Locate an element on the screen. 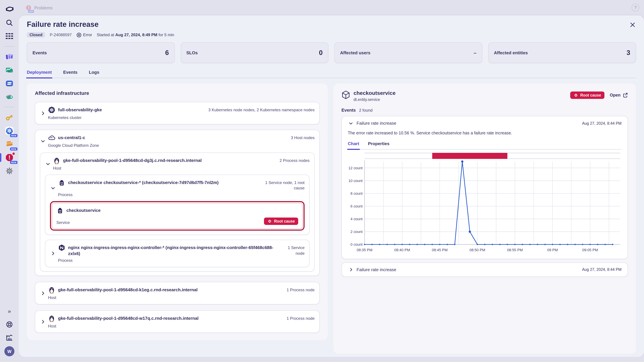  node-title: checkoutservice is located at coordinates (182, 210).